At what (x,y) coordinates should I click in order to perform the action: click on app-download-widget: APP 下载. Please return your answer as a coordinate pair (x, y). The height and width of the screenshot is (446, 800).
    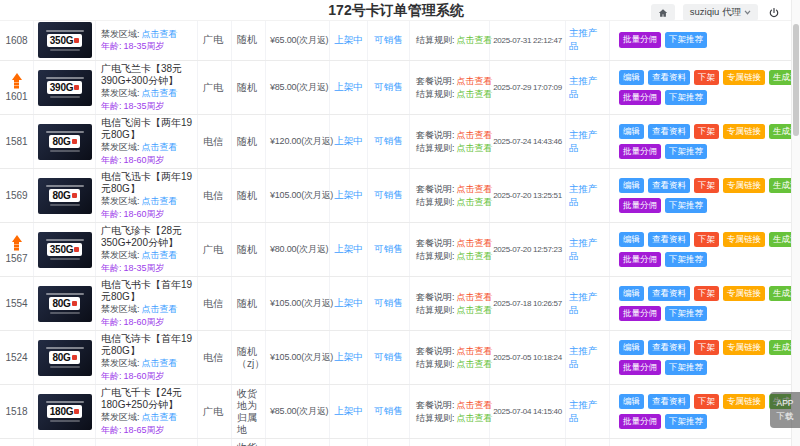
    Looking at the image, I should click on (785, 410).